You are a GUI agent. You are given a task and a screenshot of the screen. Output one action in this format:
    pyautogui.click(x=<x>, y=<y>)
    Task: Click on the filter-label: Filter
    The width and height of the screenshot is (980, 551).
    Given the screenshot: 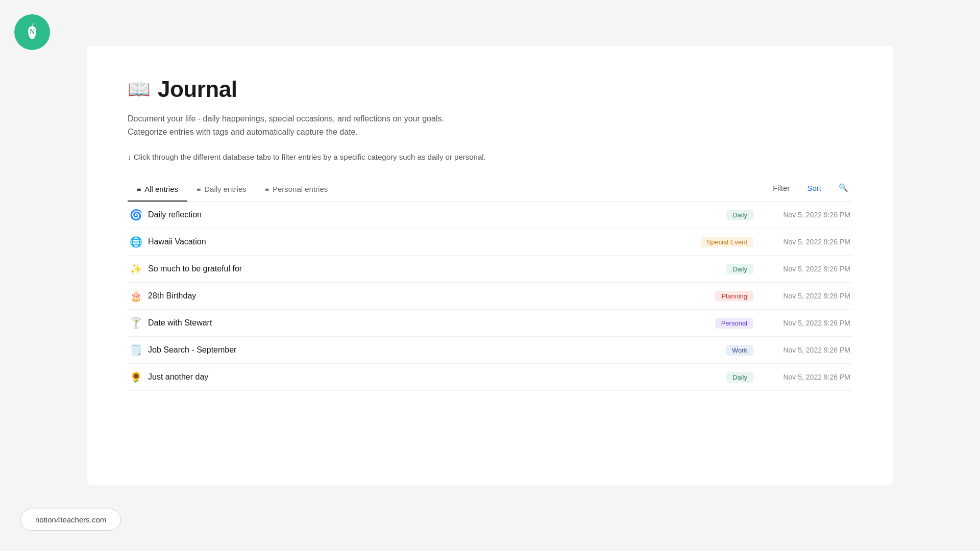 What is the action you would take?
    pyautogui.click(x=781, y=188)
    